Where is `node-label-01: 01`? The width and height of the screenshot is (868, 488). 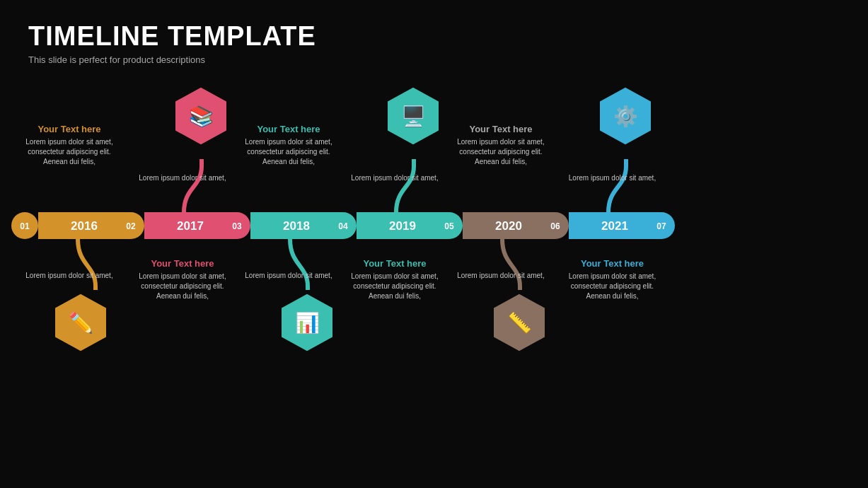
node-label-01: 01 is located at coordinates (25, 226).